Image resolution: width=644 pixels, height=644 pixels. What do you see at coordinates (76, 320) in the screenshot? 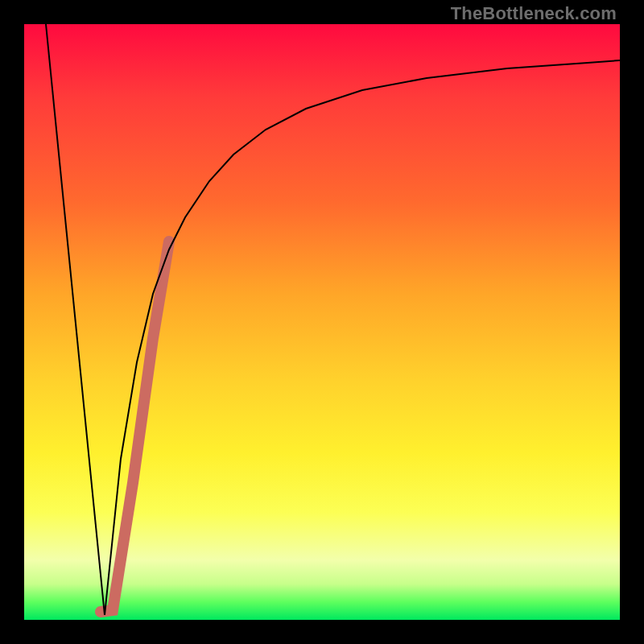
I see `left-descent-line` at bounding box center [76, 320].